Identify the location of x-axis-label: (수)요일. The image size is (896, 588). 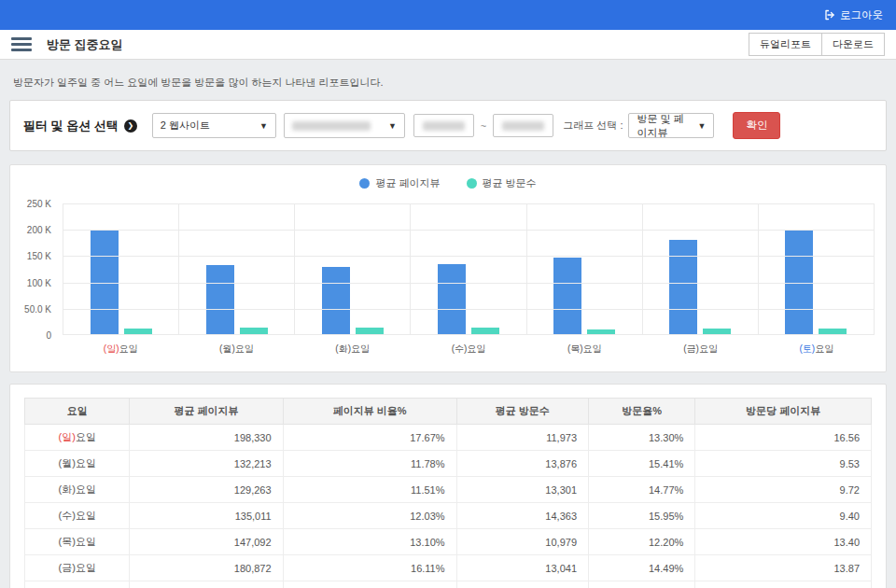
(469, 349).